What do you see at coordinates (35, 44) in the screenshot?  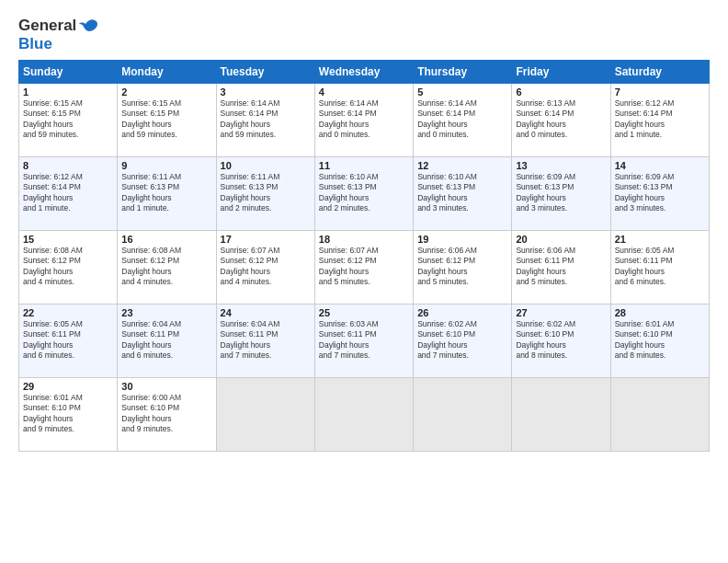 I see `logo-blue: Blue` at bounding box center [35, 44].